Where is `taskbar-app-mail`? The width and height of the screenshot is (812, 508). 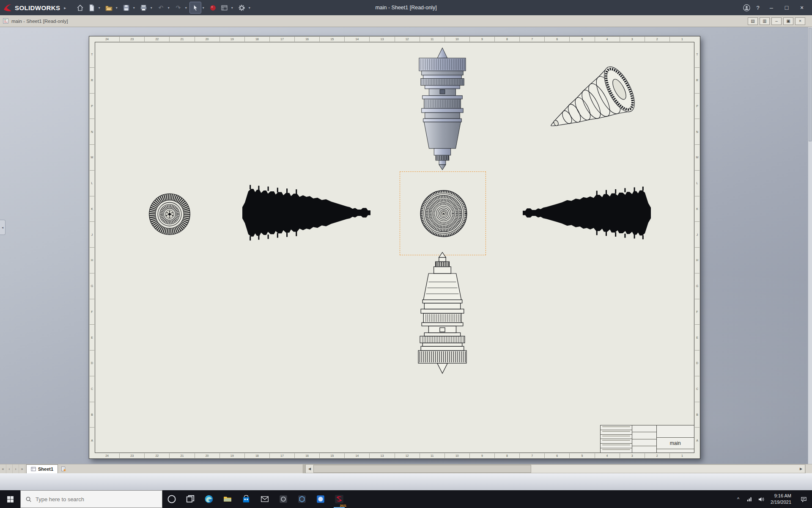 taskbar-app-mail is located at coordinates (265, 499).